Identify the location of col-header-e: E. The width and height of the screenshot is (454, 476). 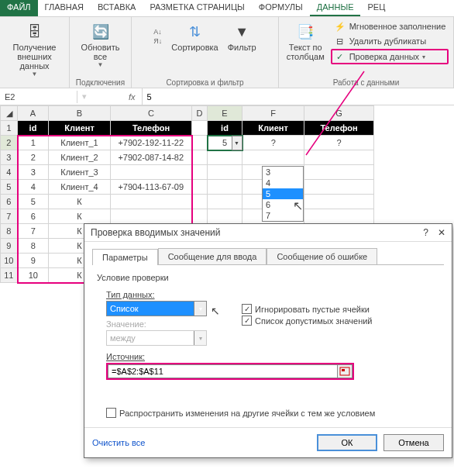
(225, 113).